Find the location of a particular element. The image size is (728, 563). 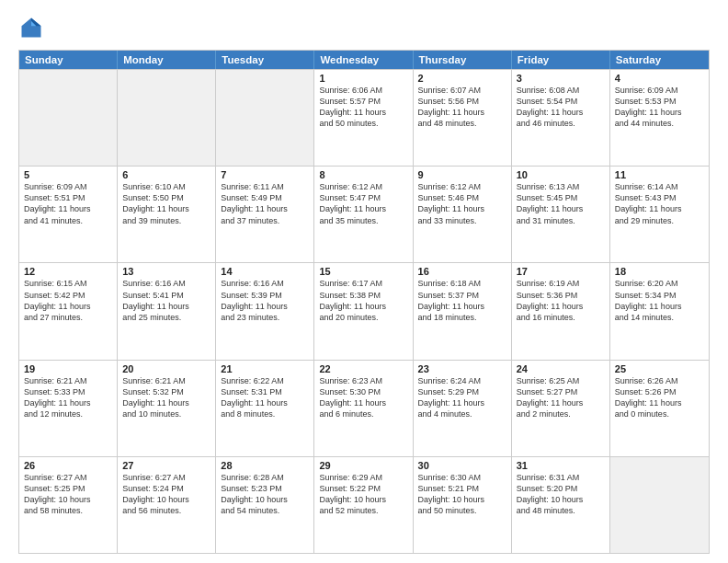

day-info: Sunrise: 6:27 AM Sunset: 5:25 PM Dayligh… is located at coordinates (68, 495).